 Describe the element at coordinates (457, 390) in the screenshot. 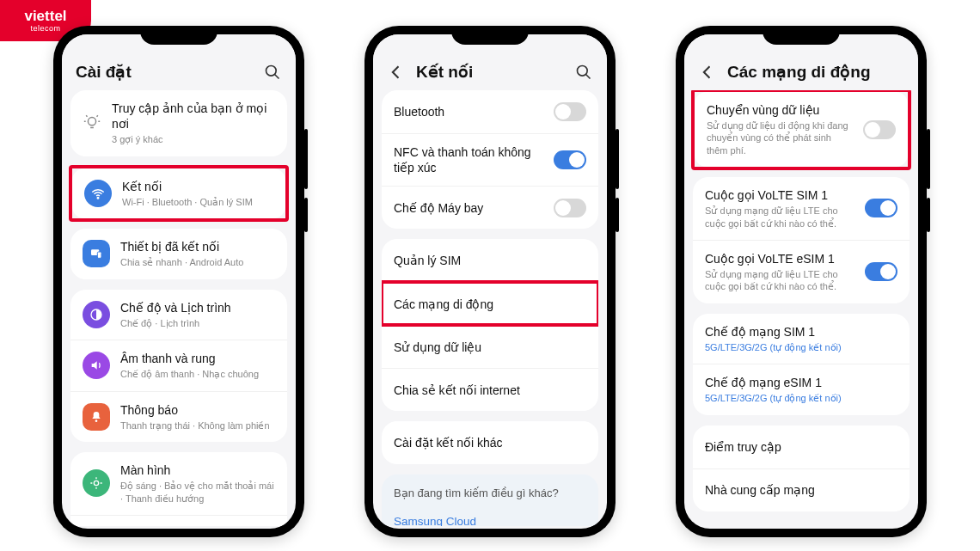

I see `hotspot-label: Chia sẻ kết nối internet` at that location.